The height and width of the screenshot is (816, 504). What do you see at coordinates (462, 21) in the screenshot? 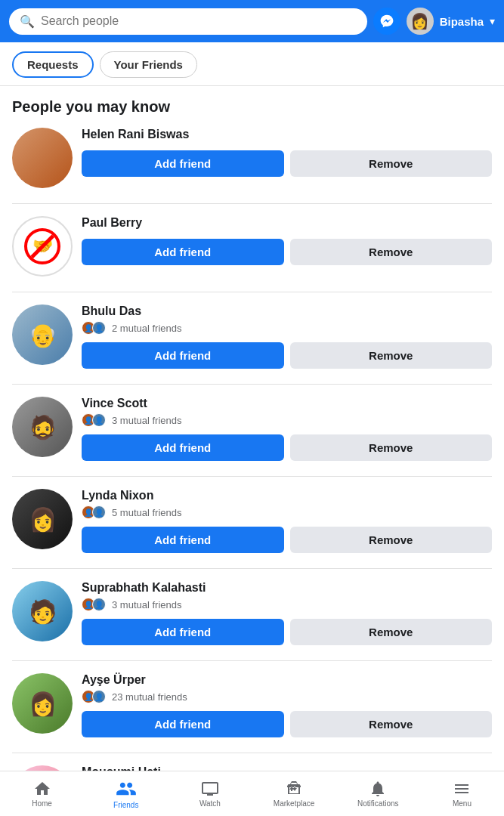
I see `user-name: Bipasha` at bounding box center [462, 21].